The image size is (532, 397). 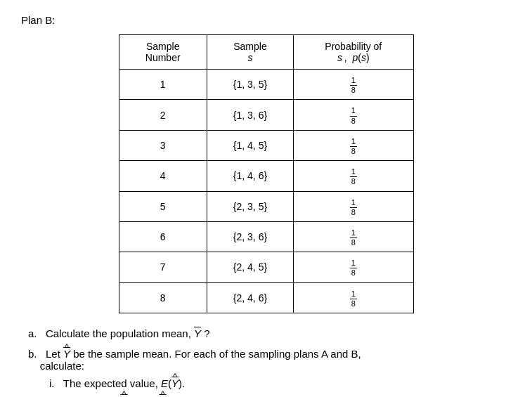 What do you see at coordinates (62, 365) in the screenshot?
I see `question-b-cont: calculate:` at bounding box center [62, 365].